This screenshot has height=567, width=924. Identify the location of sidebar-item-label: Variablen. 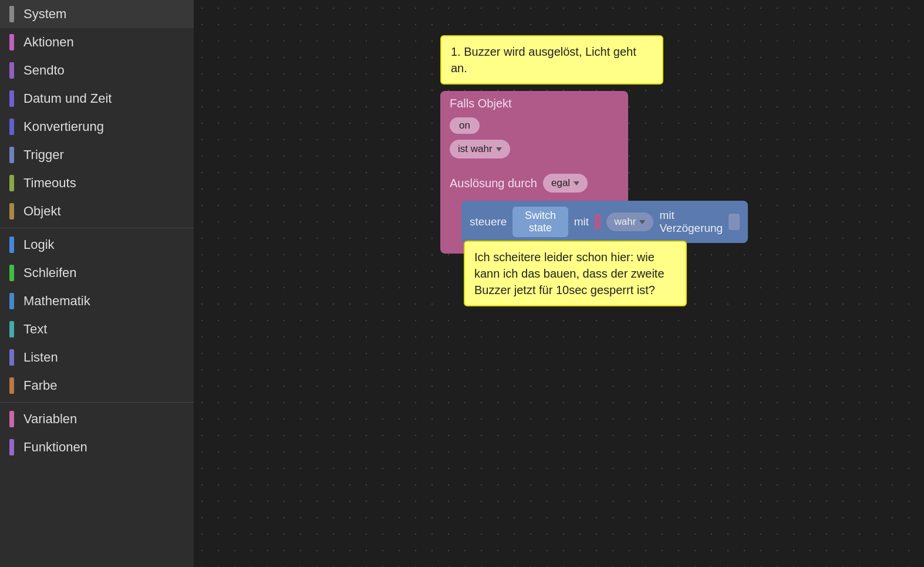
(50, 419).